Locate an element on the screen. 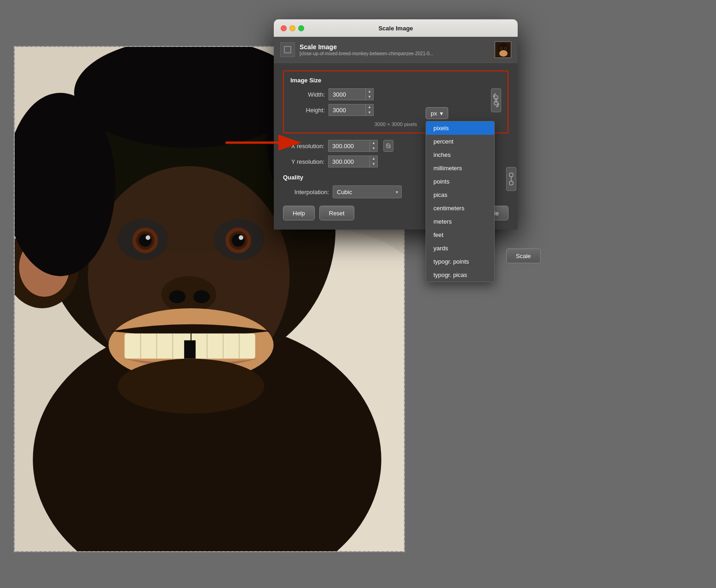  y-resolution-input-group: ▲ ▼ is located at coordinates (353, 161).